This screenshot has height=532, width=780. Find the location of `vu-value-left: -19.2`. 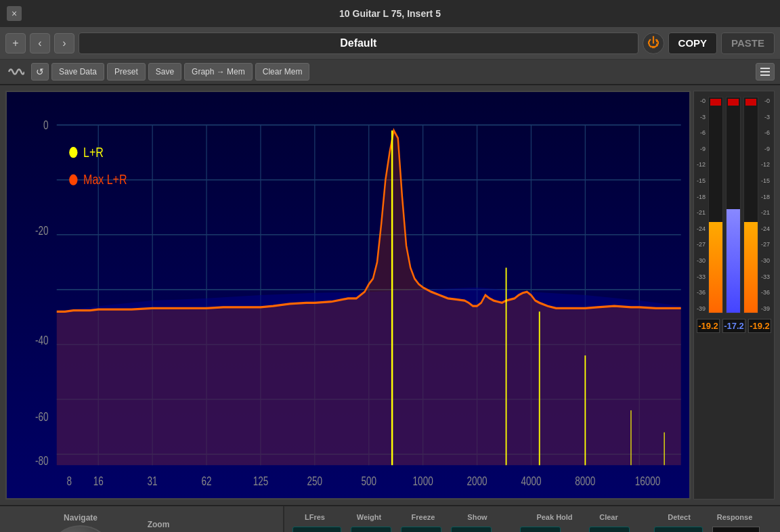

vu-value-left: -19.2 is located at coordinates (708, 326).